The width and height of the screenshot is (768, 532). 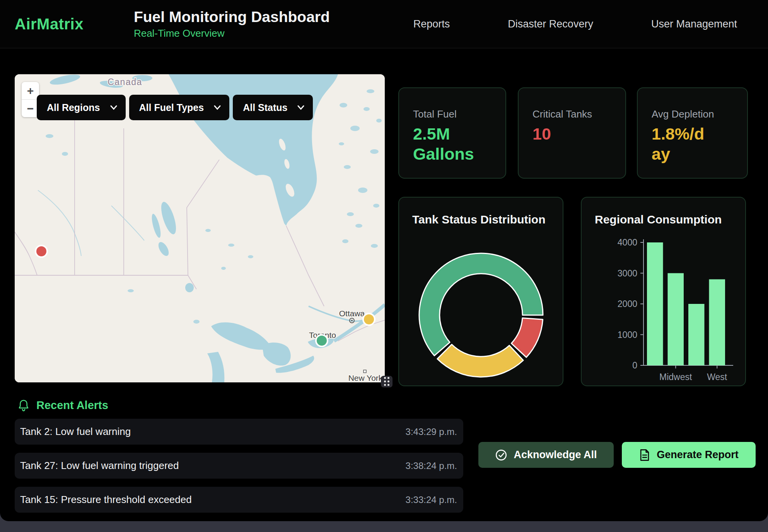 What do you see at coordinates (555, 455) in the screenshot?
I see `acknowledge-all-label: Acknowledge All` at bounding box center [555, 455].